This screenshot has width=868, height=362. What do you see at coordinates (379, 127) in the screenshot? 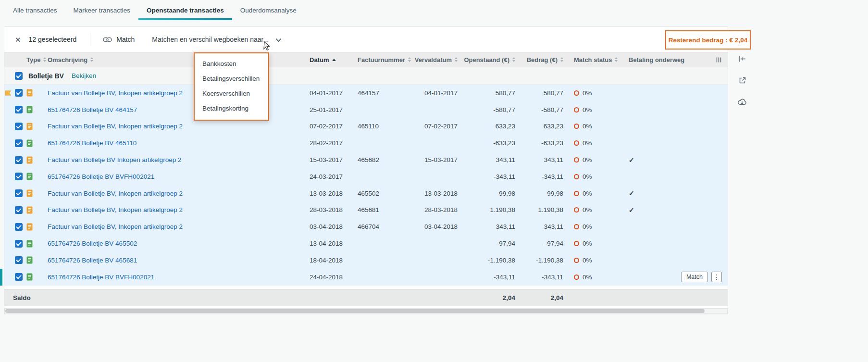
I see `invoice-number-cell: 465110` at bounding box center [379, 127].